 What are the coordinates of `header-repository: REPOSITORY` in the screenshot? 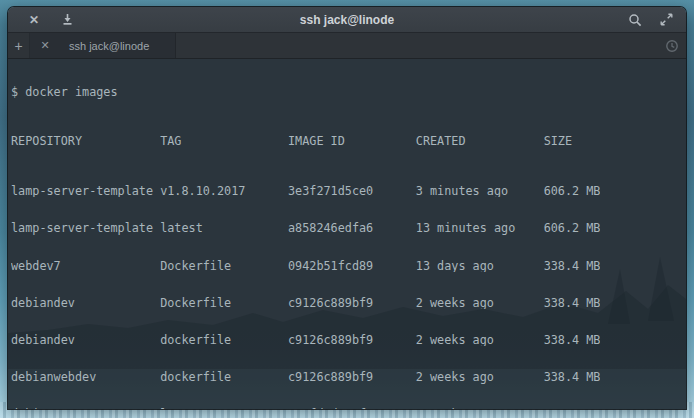 It's located at (86, 141).